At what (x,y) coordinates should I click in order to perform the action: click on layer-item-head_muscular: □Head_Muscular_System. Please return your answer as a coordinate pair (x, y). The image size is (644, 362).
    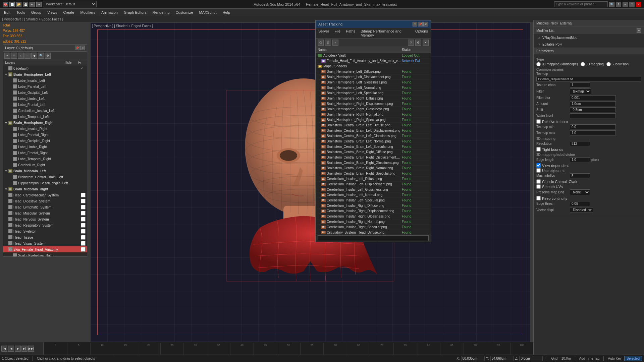
    Looking at the image, I should click on (45, 213).